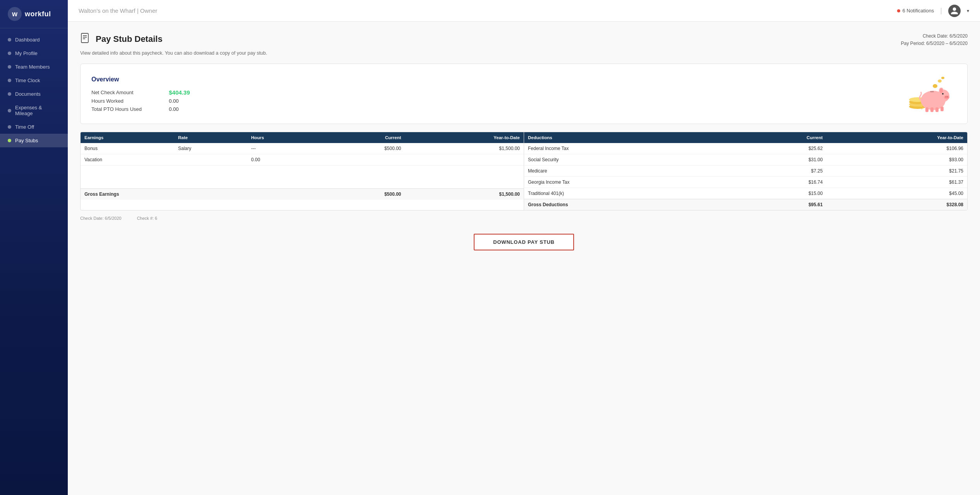  I want to click on sidebar-item-documents: Documents, so click(34, 94).